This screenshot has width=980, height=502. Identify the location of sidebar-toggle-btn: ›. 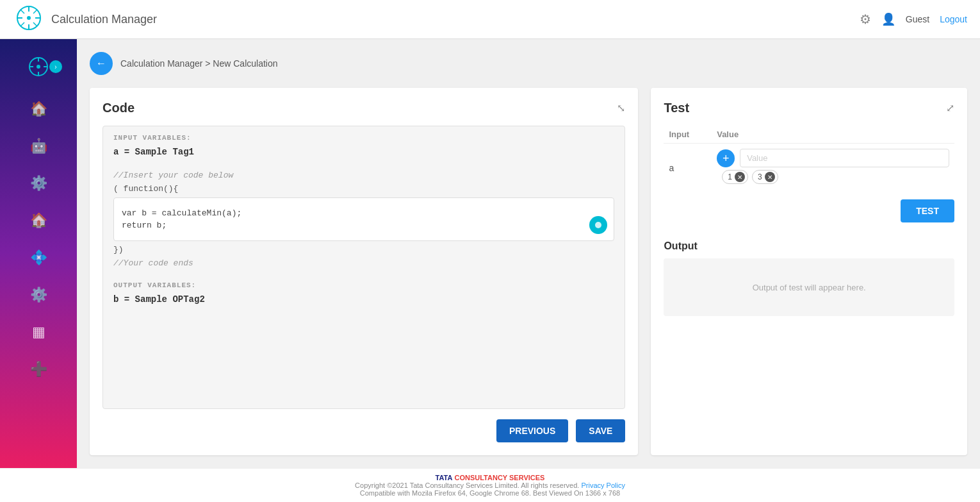
(56, 67).